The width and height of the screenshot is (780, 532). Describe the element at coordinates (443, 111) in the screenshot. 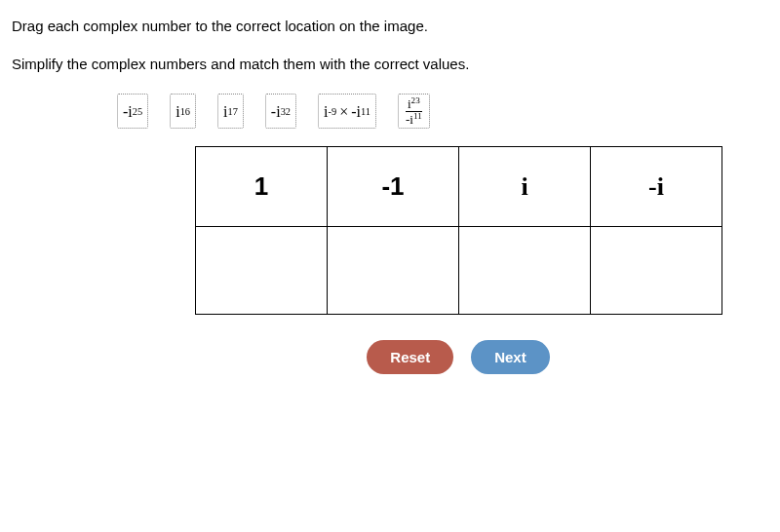

I see `draggable-tokens-row: -i25 i16 i17 -i32 i-9 × -i11 i23 -i11` at that location.